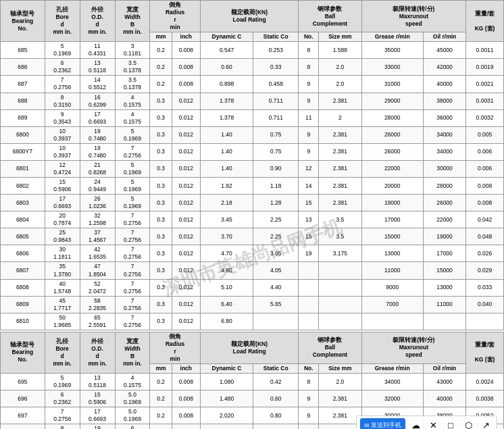 The image size is (504, 429). What do you see at coordinates (330, 16) in the screenshot?
I see `col-ball: 钢球参数BallComplement` at bounding box center [330, 16].